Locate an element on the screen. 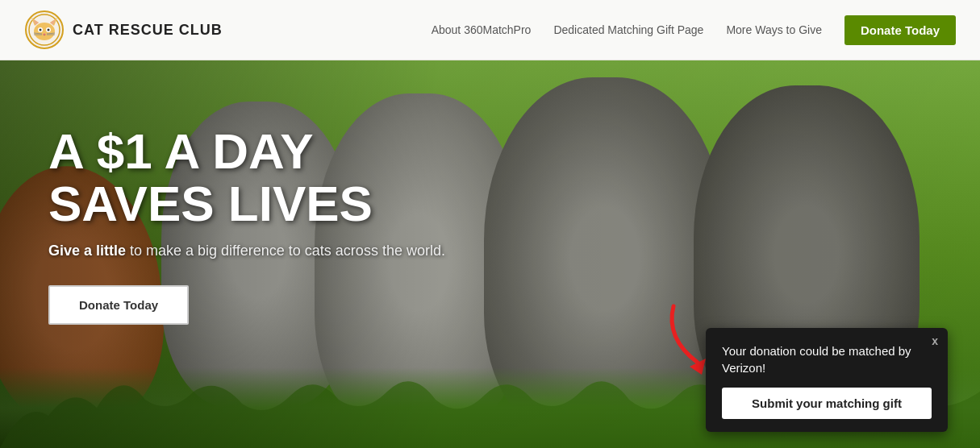 Image resolution: width=980 pixels, height=448 pixels. hero-subtitle-bold: Give a little is located at coordinates (87, 251).